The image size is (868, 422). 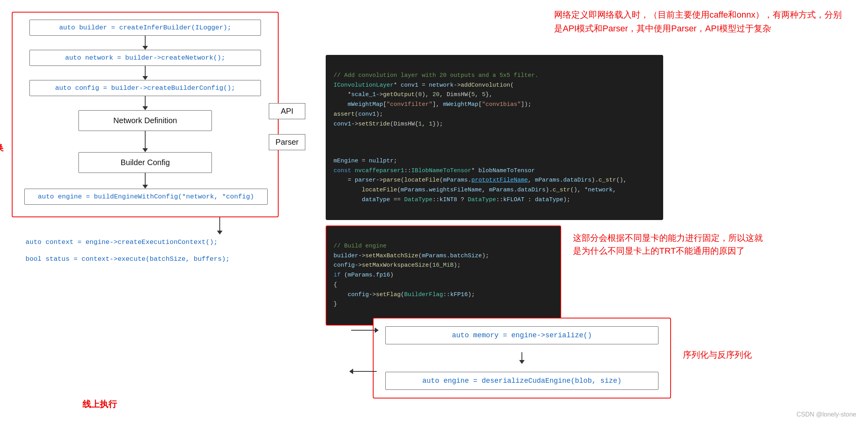 I want to click on flow-box-network-def: Network Definition, so click(x=145, y=121).